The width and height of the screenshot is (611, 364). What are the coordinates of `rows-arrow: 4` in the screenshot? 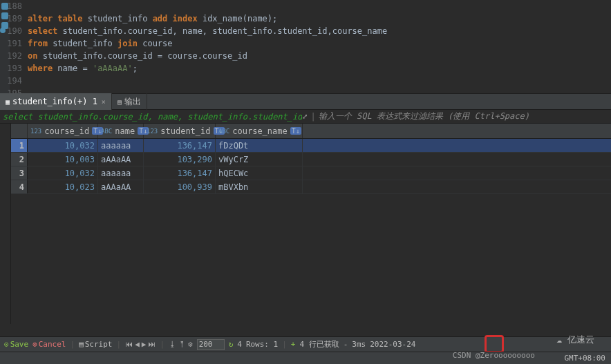 It's located at (239, 344).